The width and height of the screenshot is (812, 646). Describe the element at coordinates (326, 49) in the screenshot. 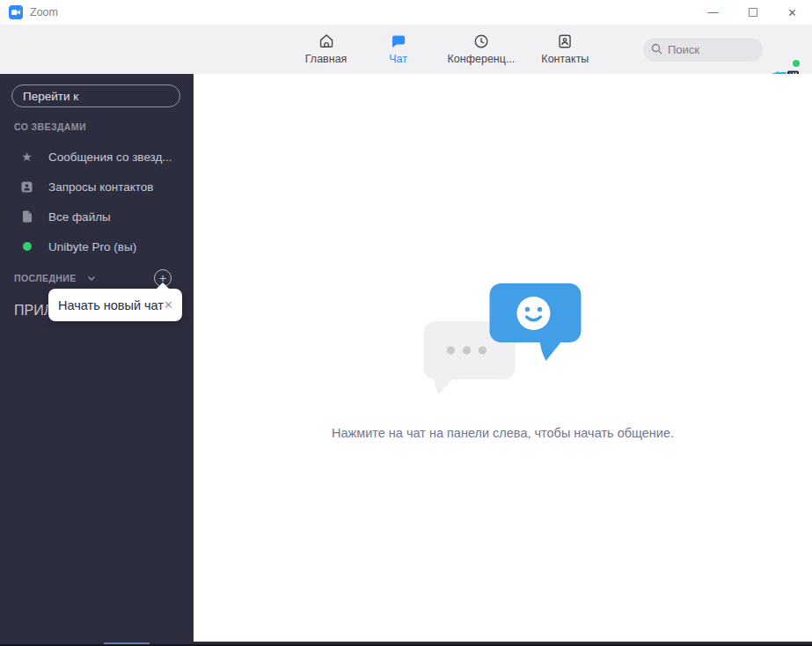

I see `tab-home: Главная` at that location.